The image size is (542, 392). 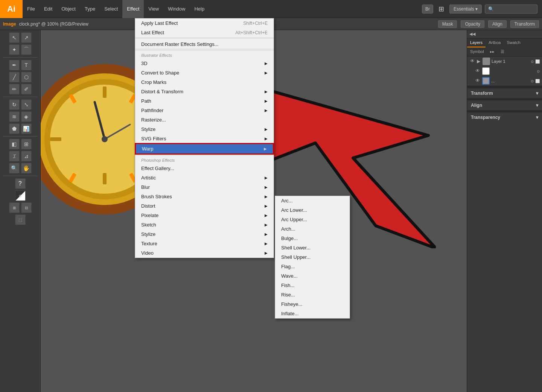 I want to click on warp-arc-lower: Arc Lower..., so click(x=312, y=210).